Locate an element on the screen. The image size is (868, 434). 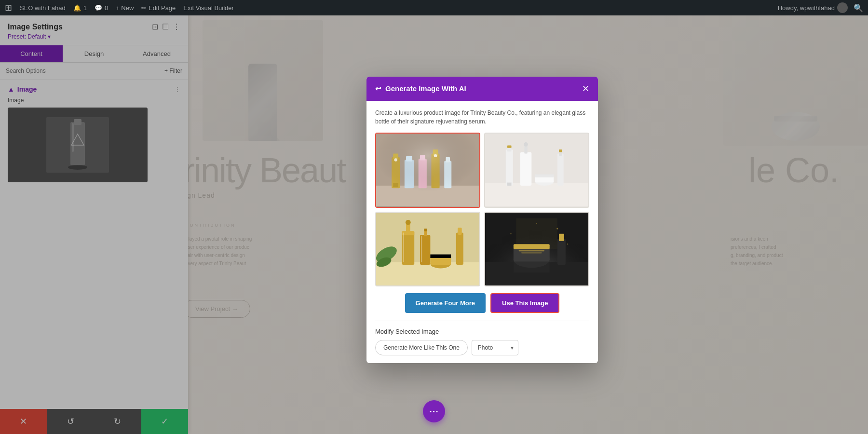
modal-title: Generate Image With AI is located at coordinates (426, 89).